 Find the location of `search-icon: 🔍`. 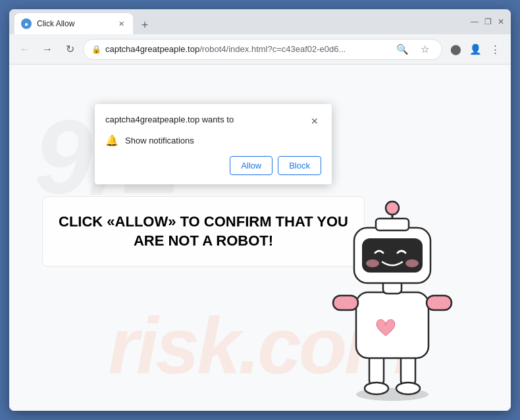

search-icon: 🔍 is located at coordinates (402, 49).